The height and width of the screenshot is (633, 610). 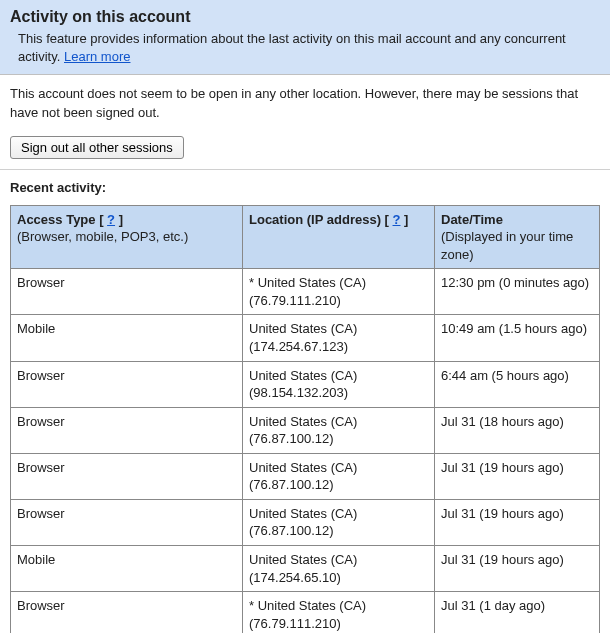 I want to click on col-header-datetime: Date/Time (Displayed in your time zone), so click(x=518, y=237).